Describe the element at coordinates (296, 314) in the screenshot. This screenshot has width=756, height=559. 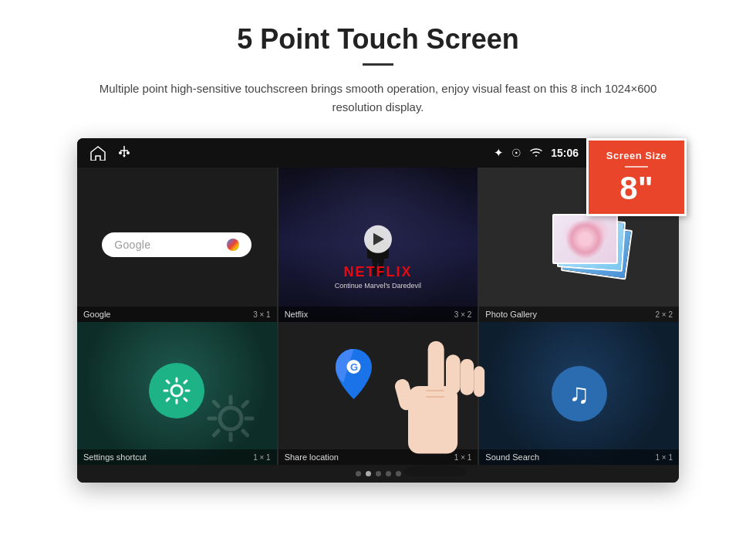
I see `netflix-app-name: Netflix` at that location.